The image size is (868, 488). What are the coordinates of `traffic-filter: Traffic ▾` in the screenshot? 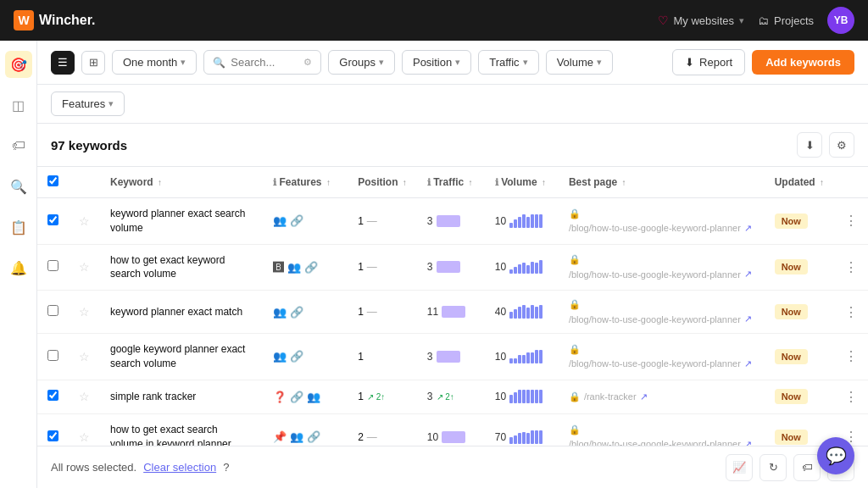 It's located at (509, 63).